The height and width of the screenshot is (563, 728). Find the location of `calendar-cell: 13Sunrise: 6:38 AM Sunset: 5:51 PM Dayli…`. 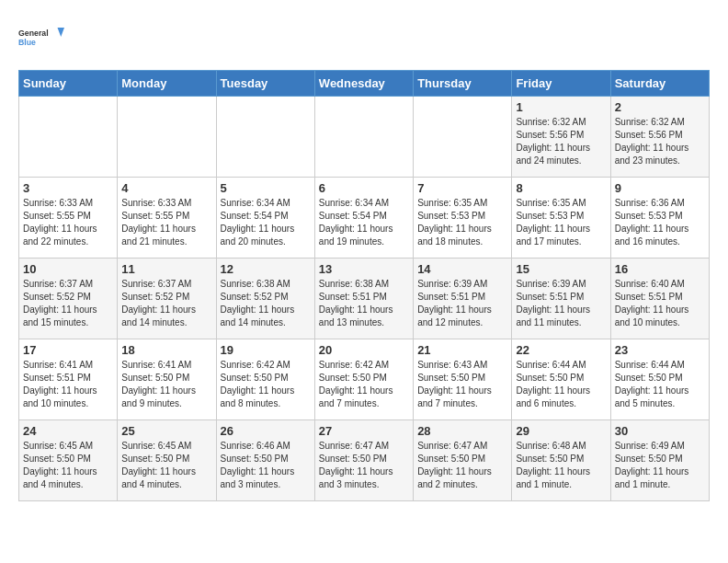

calendar-cell: 13Sunrise: 6:38 AM Sunset: 5:51 PM Dayli… is located at coordinates (364, 299).